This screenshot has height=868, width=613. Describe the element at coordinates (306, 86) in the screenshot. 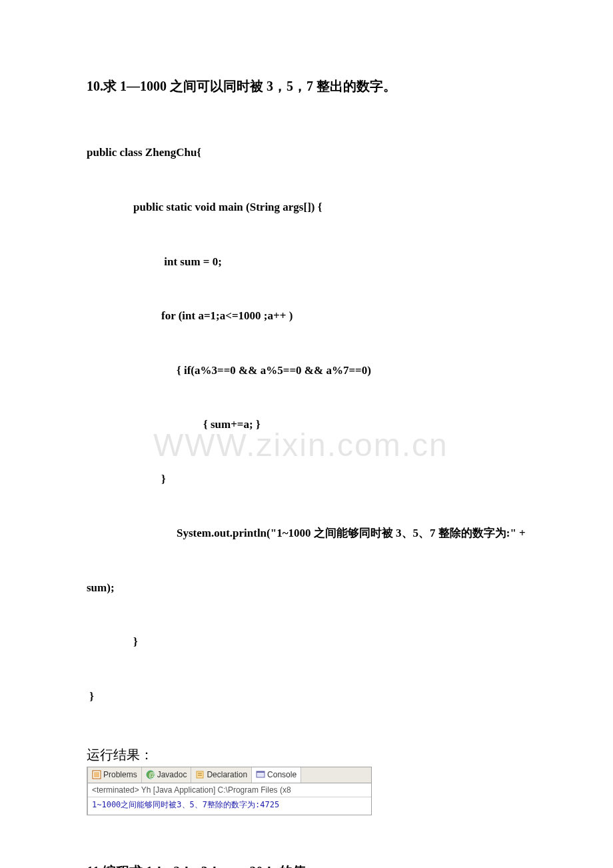

I see `problem10-heading: 10.求 1—1000 之间可以同时被 3，5，7 整出的数字。` at that location.